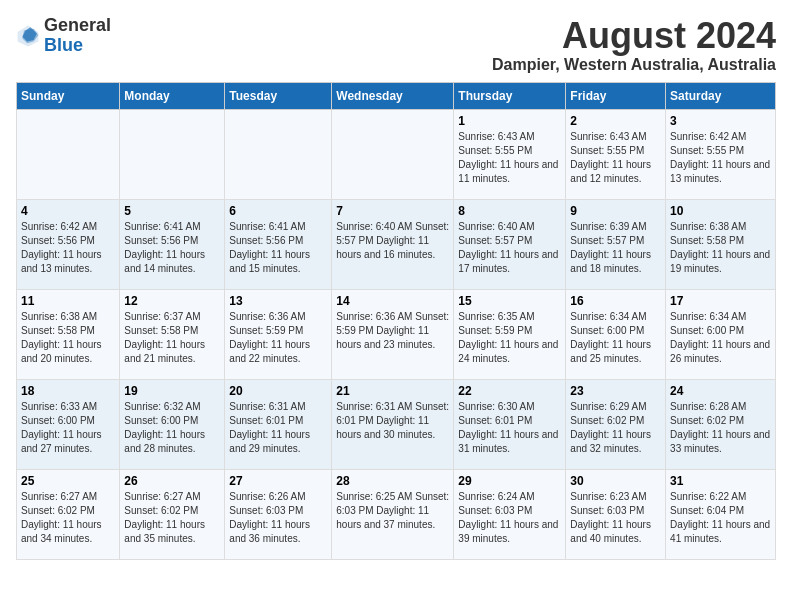  What do you see at coordinates (278, 211) in the screenshot?
I see `day-number: 6` at bounding box center [278, 211].